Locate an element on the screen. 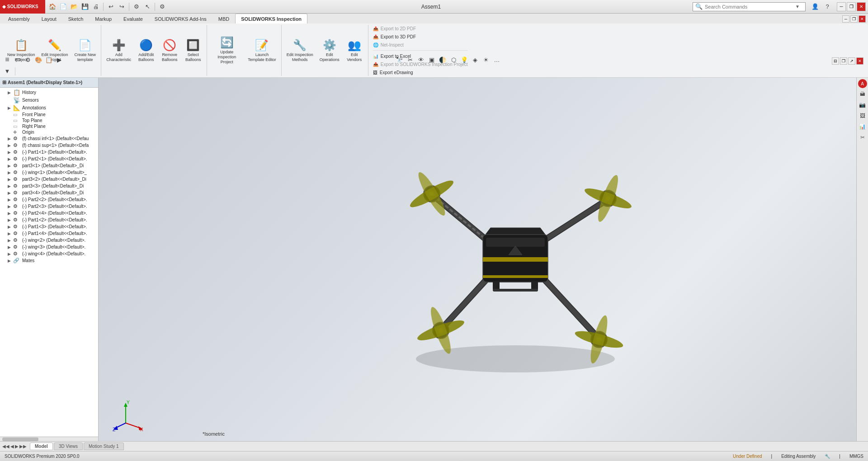  tree-item-chassi-sup: ▶ ⚙ (f) chassi sup<1> (Default<<Defa is located at coordinates (49, 146).